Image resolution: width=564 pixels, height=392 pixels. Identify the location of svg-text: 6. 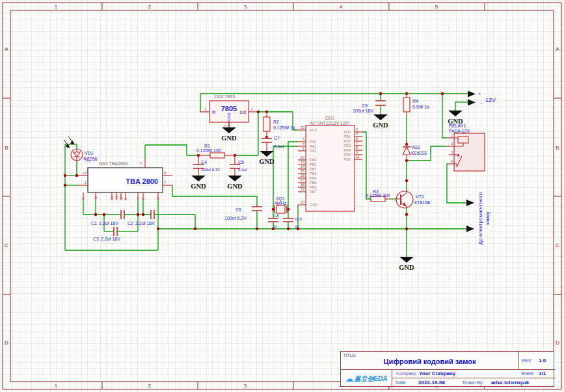
(143, 199).